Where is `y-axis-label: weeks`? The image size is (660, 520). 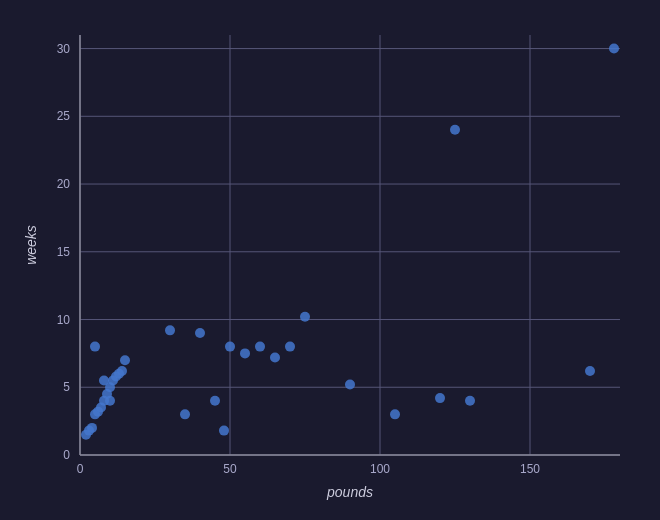 y-axis-label: weeks is located at coordinates (31, 245).